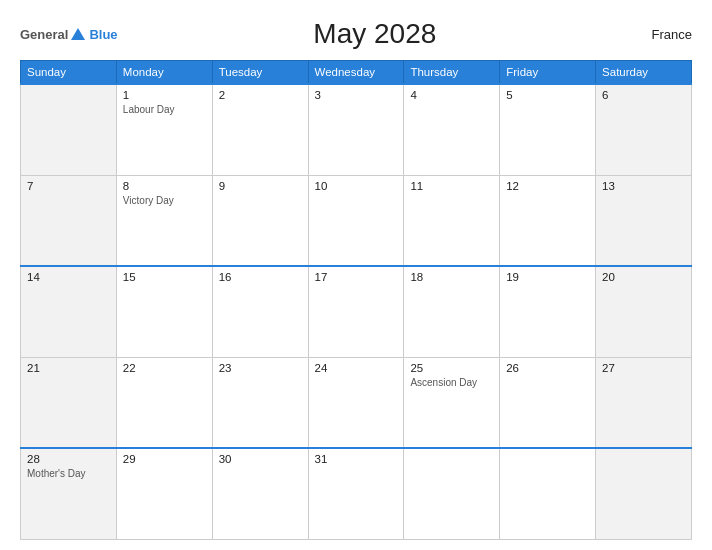 The width and height of the screenshot is (712, 550). What do you see at coordinates (356, 494) in the screenshot?
I see `calendar-day-cell: 31` at bounding box center [356, 494].